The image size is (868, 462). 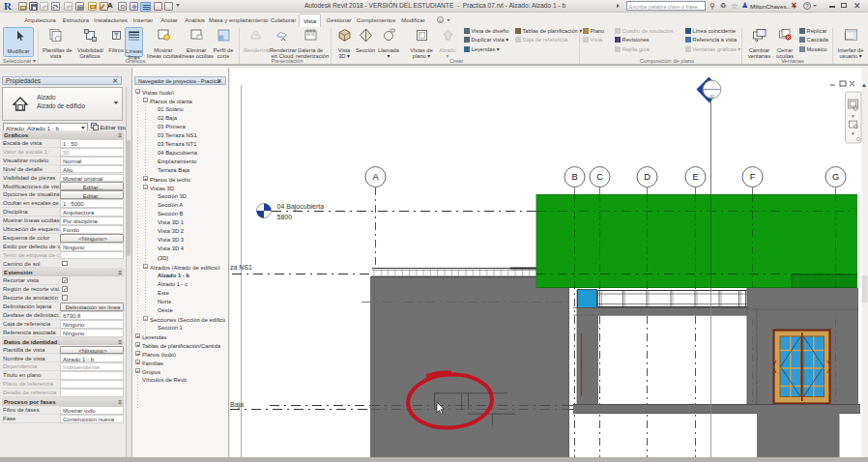 What do you see at coordinates (242, 267) in the screenshot?
I see `svg-text: za NS1` at bounding box center [242, 267].